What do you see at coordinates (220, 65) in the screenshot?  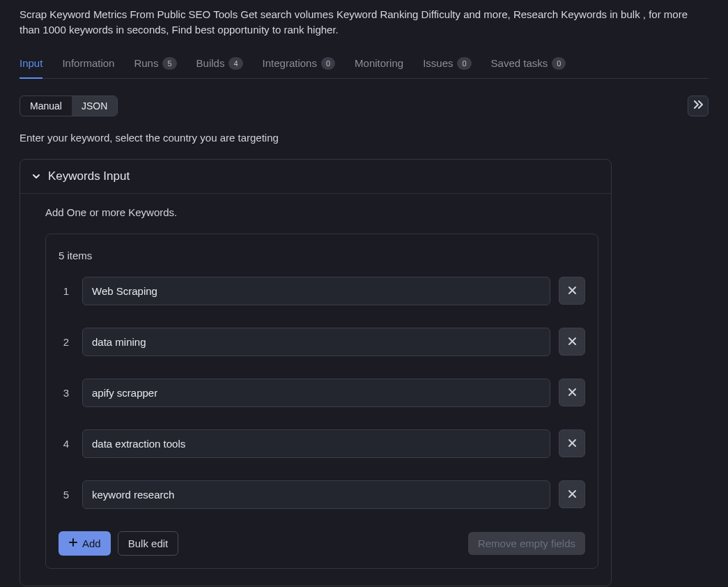 I see `tab-builds: Builds4` at bounding box center [220, 65].